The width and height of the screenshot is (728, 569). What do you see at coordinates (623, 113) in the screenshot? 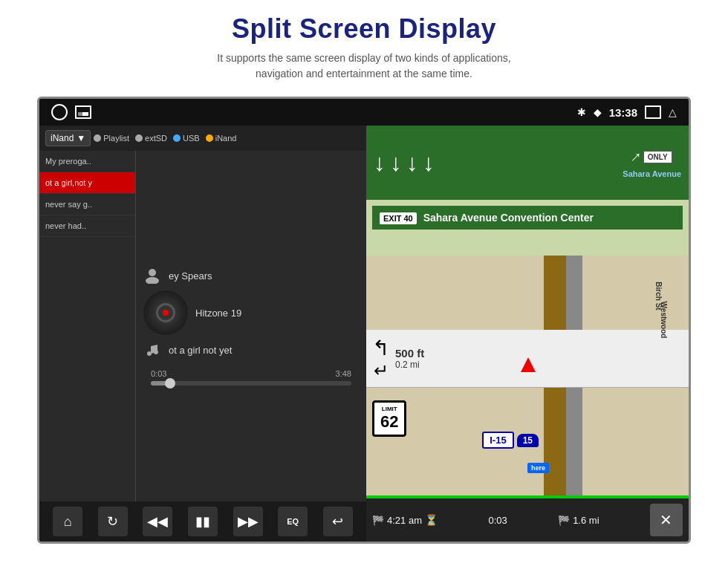
I see `status-time: 13:38` at bounding box center [623, 113].